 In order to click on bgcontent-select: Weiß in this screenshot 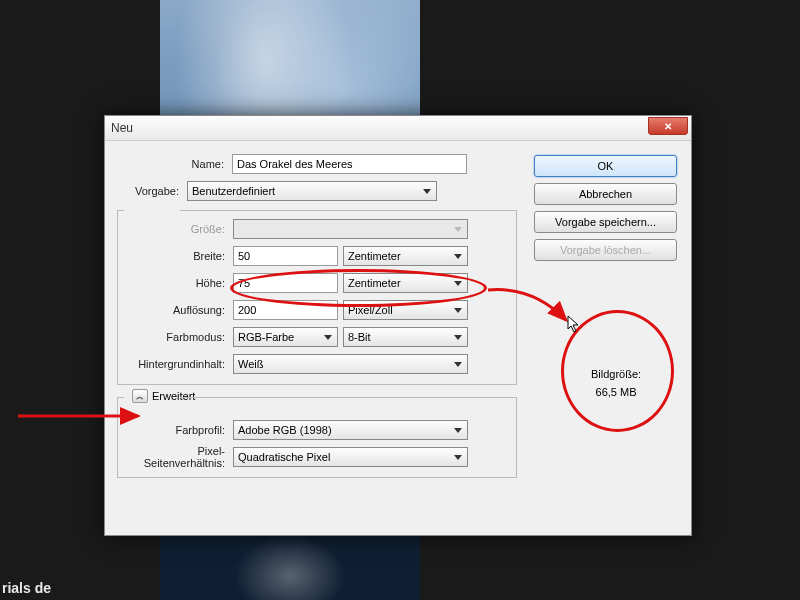, I will do `click(350, 364)`.